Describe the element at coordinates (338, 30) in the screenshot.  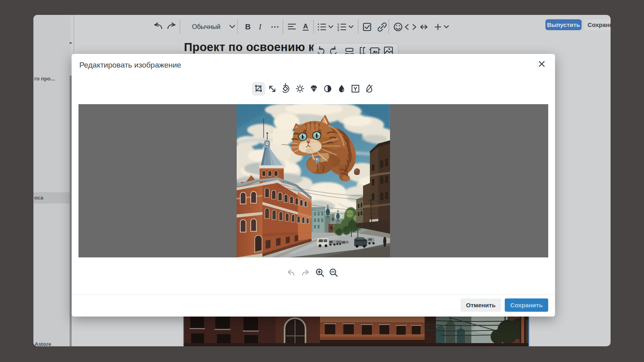
I see `svg-text: 3` at that location.